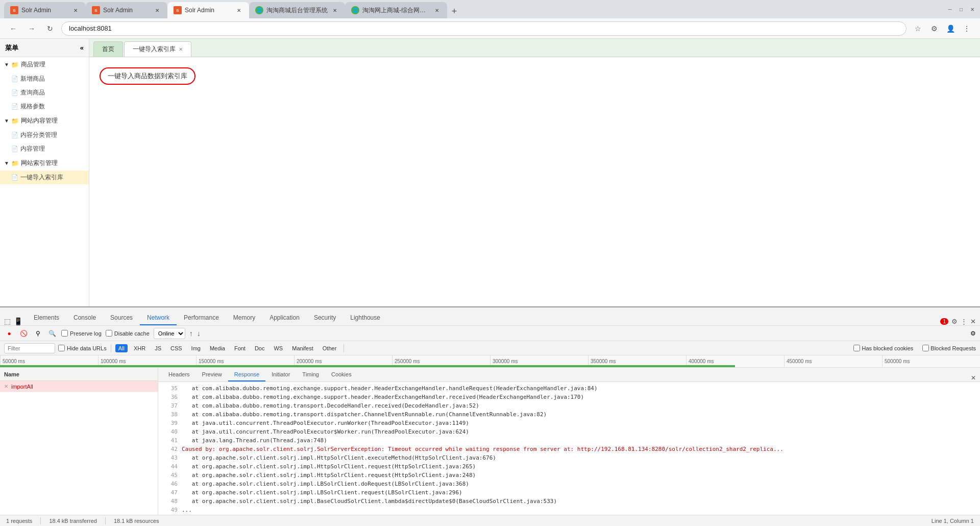 This screenshot has width=980, height=526. What do you see at coordinates (281, 375) in the screenshot?
I see `detail-tab-initiator: Initiator` at bounding box center [281, 375].